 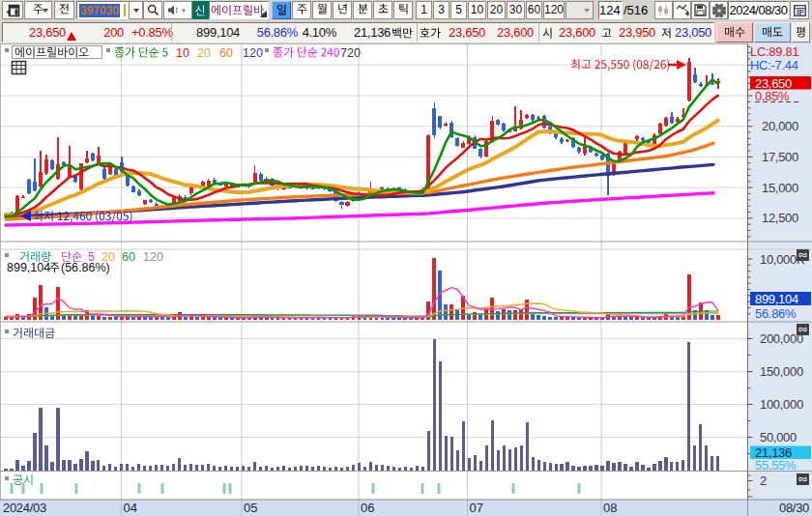 I want to click on svg-text: 2, so click(x=764, y=481).